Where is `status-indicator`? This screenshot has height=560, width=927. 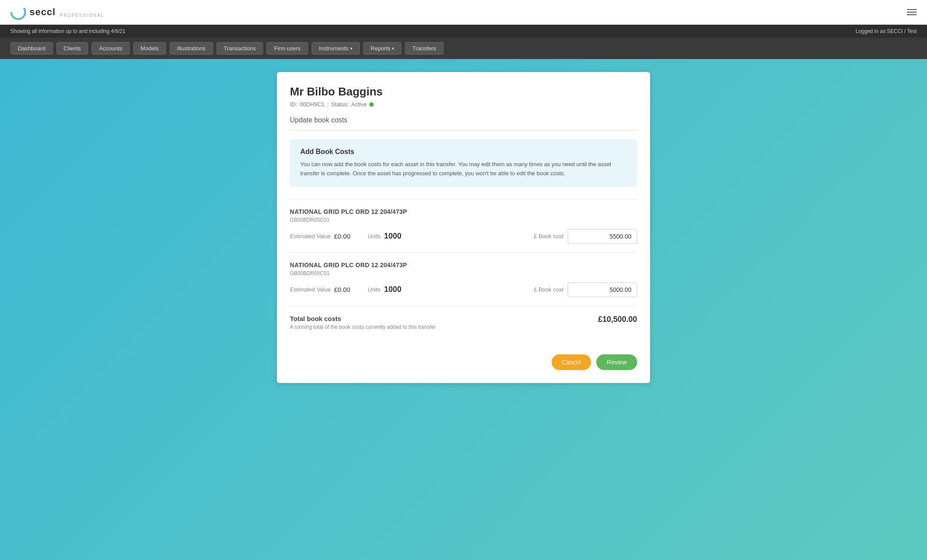 status-indicator is located at coordinates (371, 105).